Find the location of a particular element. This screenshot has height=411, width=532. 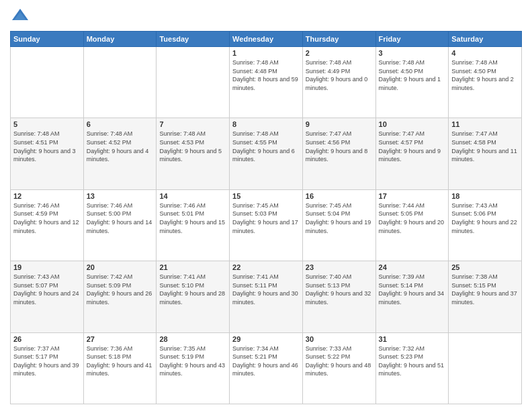

calendar-cell: 17Sunrise: 7:44 AM Sunset: 5:05 PM Dayli… is located at coordinates (412, 225).